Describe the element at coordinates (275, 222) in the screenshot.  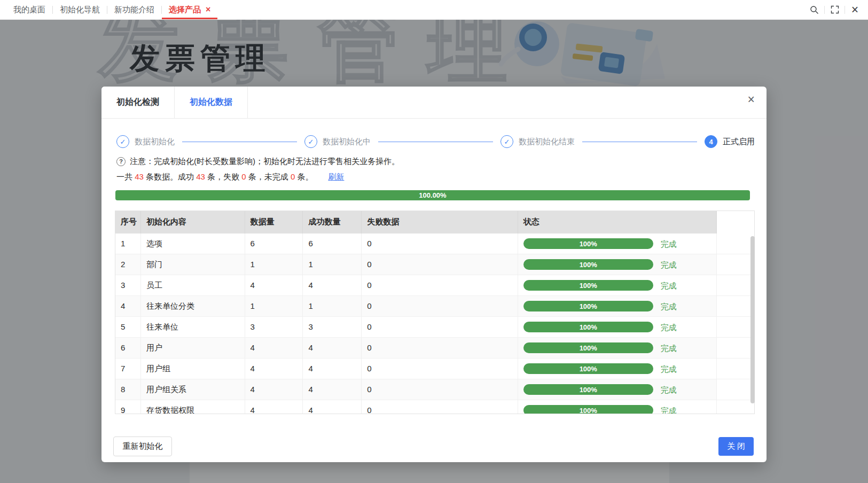
I see `column-header: 数据量` at that location.